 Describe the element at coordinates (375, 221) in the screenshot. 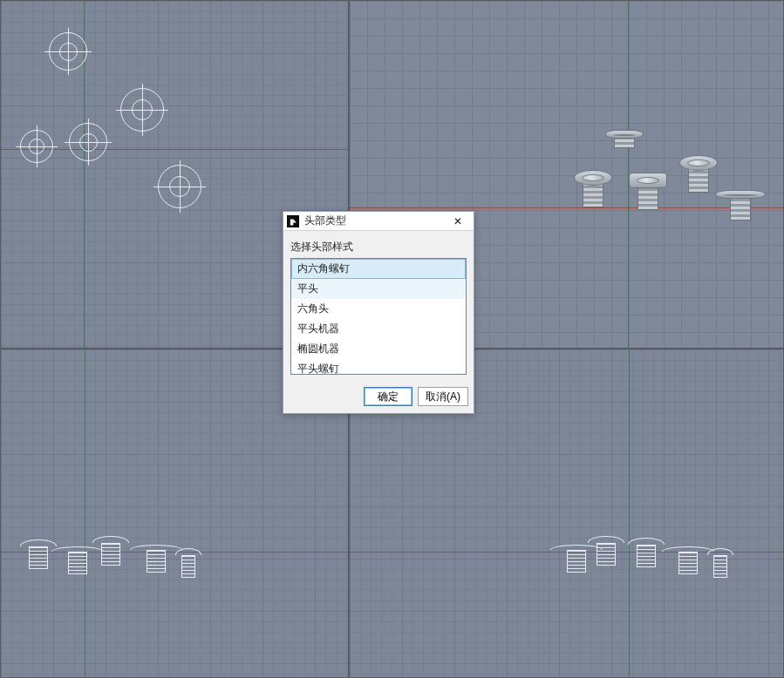

I see `dialog-title: 头部类型` at that location.